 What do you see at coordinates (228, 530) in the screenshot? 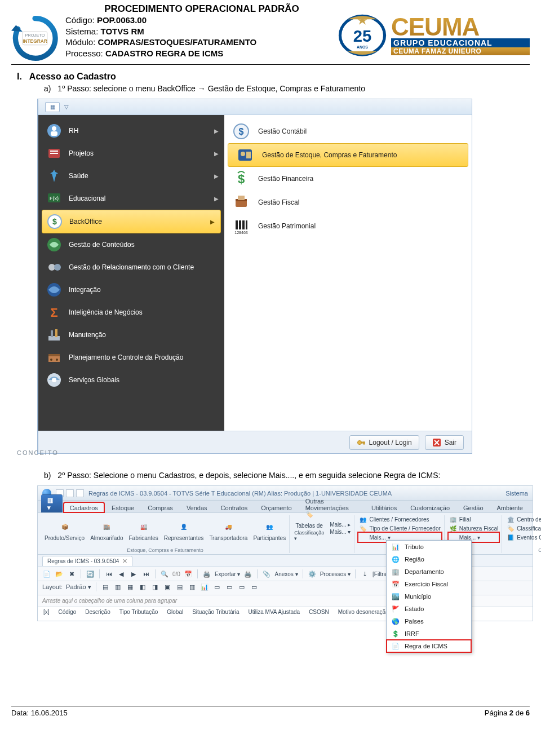
I see `ribbon-big-button: 🚚Transportadora` at bounding box center [228, 530].